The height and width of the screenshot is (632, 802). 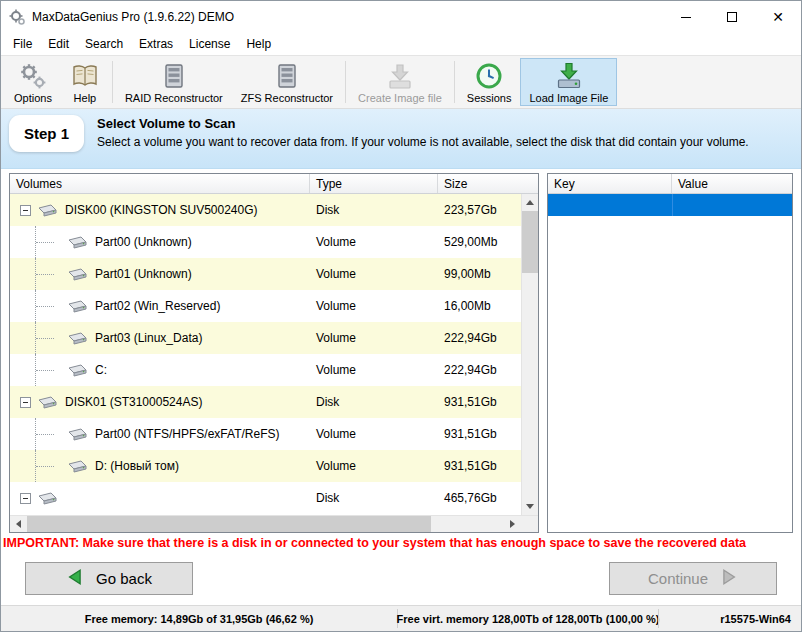 What do you see at coordinates (266, 338) in the screenshot?
I see `table-row: Part03 (Linux_Data) Volume 222,94Gb` at bounding box center [266, 338].